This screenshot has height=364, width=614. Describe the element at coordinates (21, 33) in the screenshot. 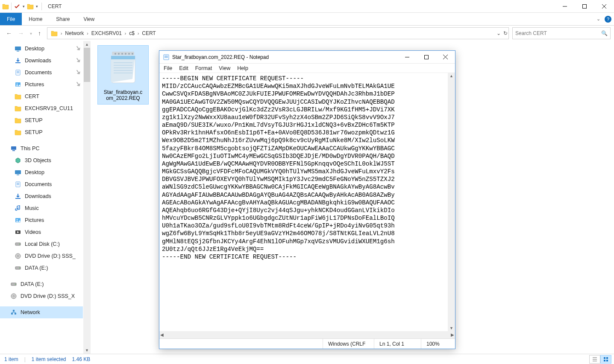

I see `forward-button: →` at that location.